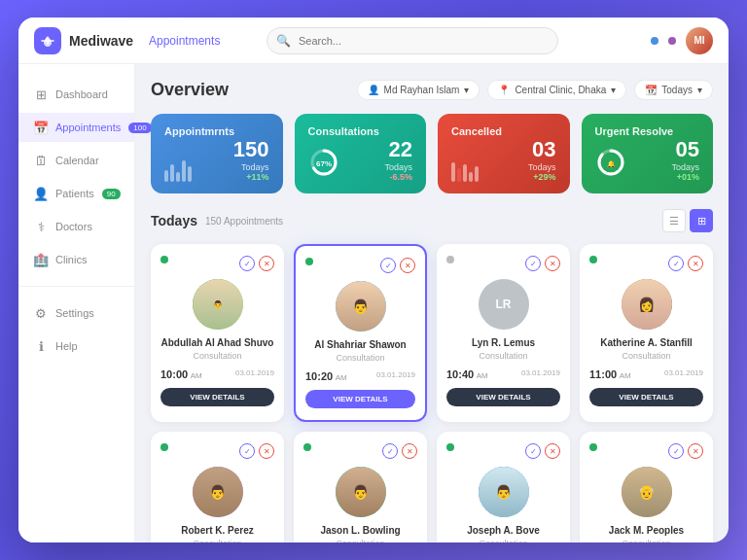 The image size is (747, 560). Describe the element at coordinates (360, 399) in the screenshot. I see `view-details-btn-2: VIEW DETAILS` at that location.